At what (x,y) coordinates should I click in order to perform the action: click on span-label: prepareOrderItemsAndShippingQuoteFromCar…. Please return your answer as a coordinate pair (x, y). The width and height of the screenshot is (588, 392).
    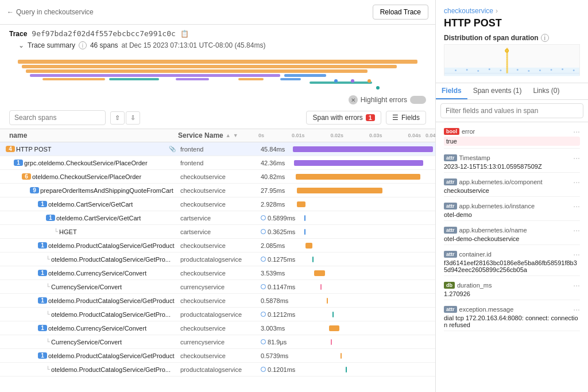
    Looking at the image, I should click on (107, 191).